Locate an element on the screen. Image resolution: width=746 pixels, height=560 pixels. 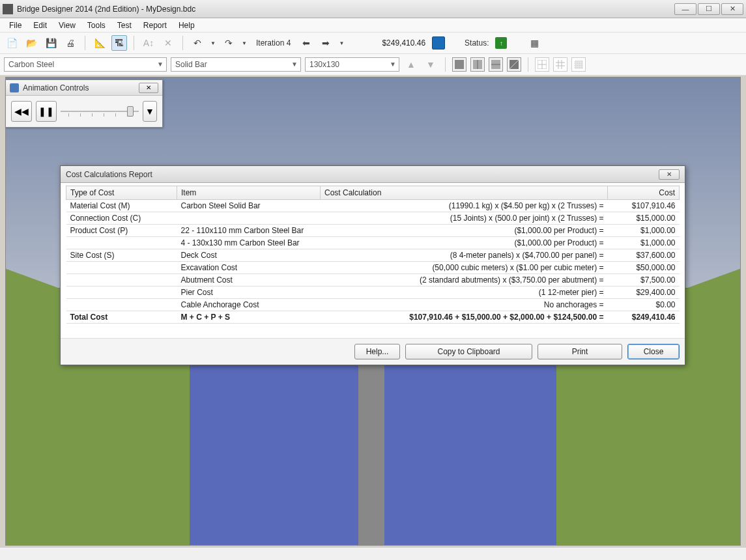
menu-edit: Edit is located at coordinates (40, 25).